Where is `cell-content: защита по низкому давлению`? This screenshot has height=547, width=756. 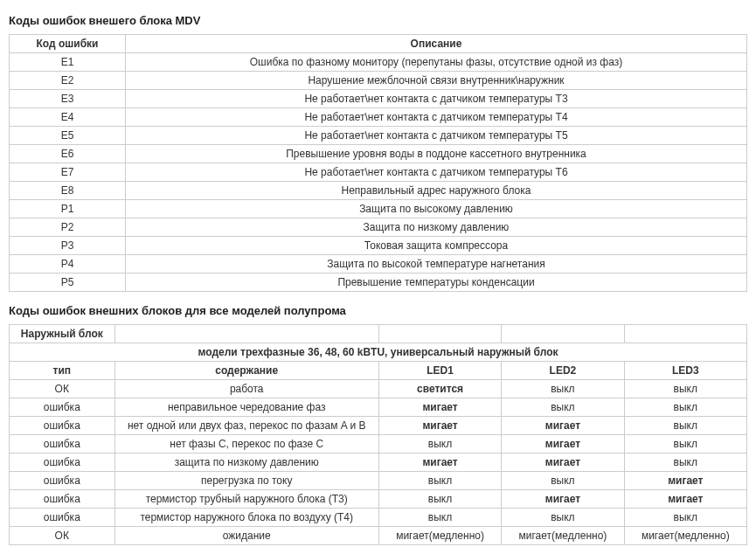 cell-content: защита по низкому давлению is located at coordinates (246, 463).